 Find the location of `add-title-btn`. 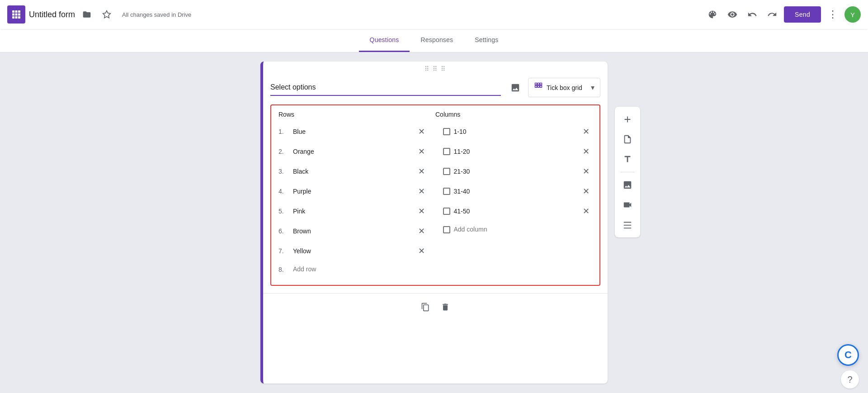

add-title-btn is located at coordinates (627, 159).